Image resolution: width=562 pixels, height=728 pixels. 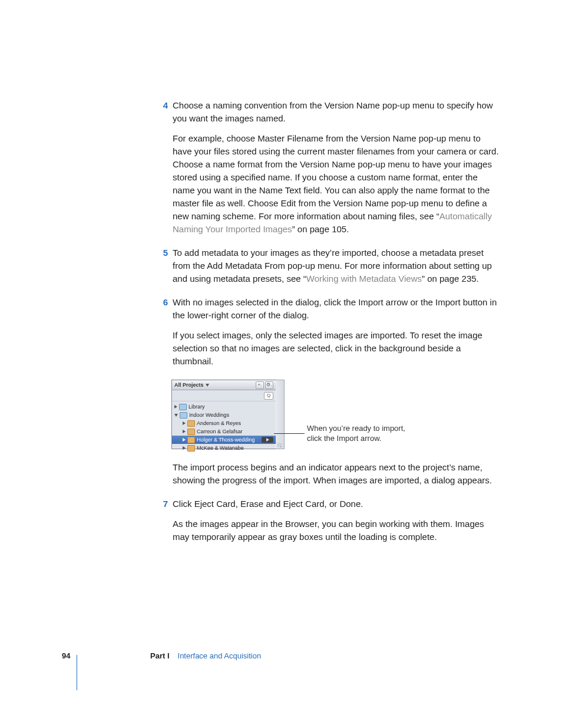 I want to click on step-7: 7 Click Eject Card, Erase and Eject Card…, so click(x=329, y=524).